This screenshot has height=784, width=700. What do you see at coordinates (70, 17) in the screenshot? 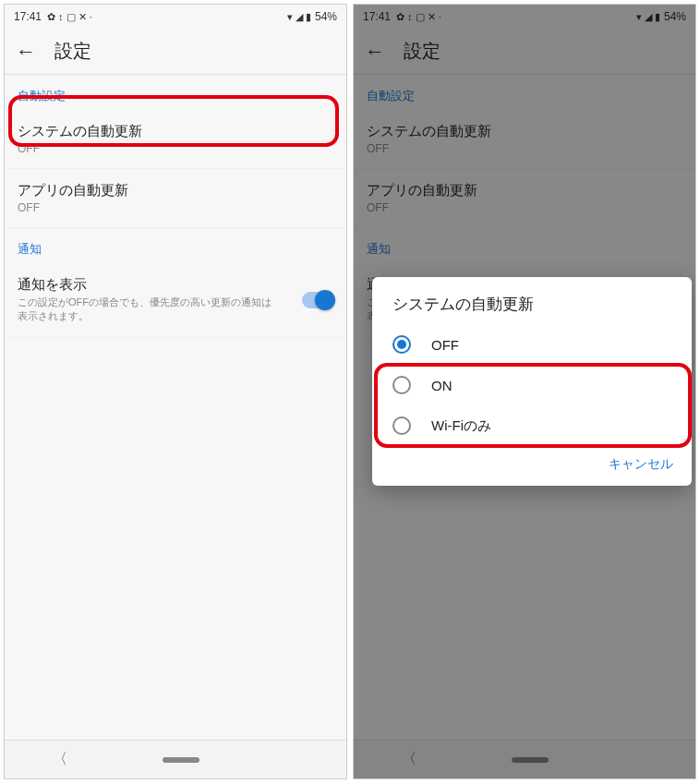
I see `status-left-icons: ✿ ↕ ▢ ✕ ·` at bounding box center [70, 17].